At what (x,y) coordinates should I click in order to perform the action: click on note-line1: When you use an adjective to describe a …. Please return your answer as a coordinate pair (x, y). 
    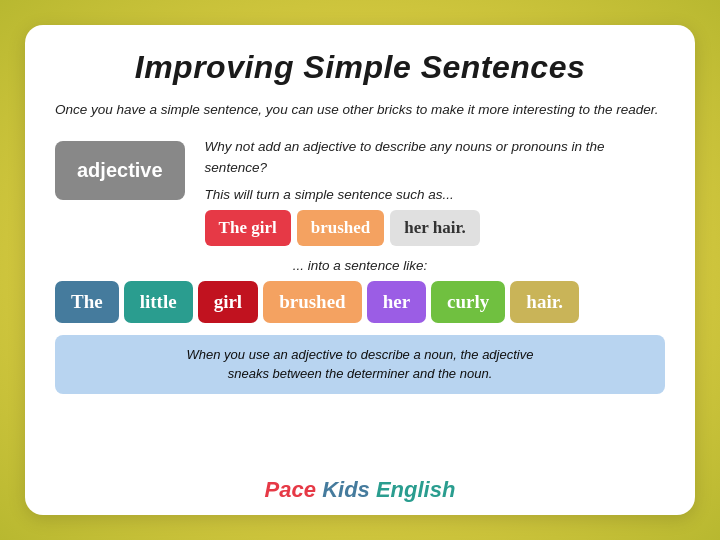
    Looking at the image, I should click on (360, 354).